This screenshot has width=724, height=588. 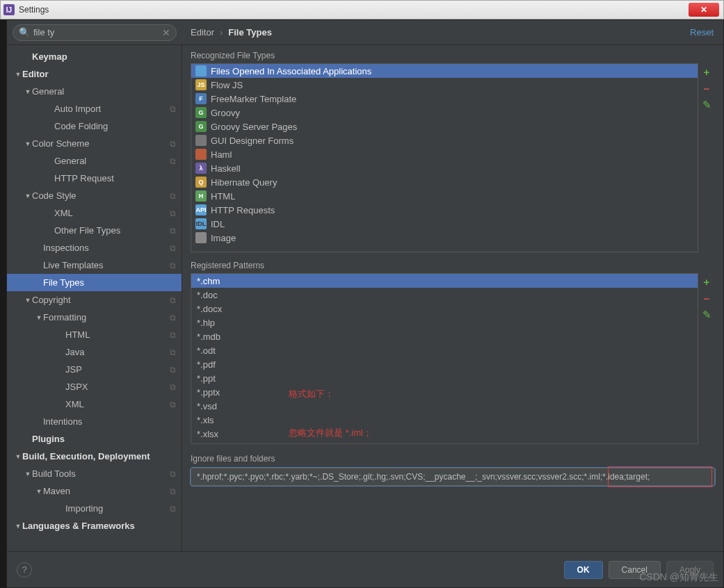 What do you see at coordinates (95, 300) in the screenshot?
I see `sidebar-item-copyright: Copyright⧉` at bounding box center [95, 300].